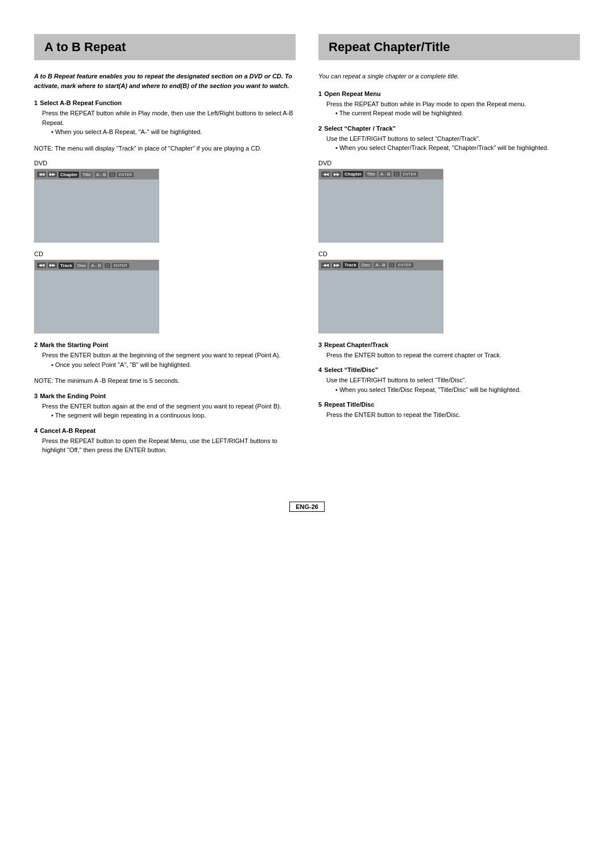 The image size is (614, 868). What do you see at coordinates (449, 163) in the screenshot?
I see `dvd-label-right: DVD` at bounding box center [449, 163].